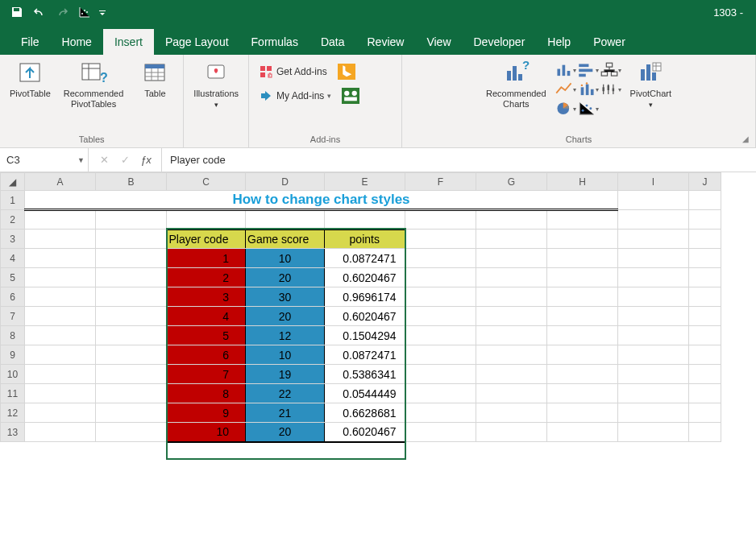  Describe the element at coordinates (93, 85) in the screenshot. I see `recommended-pivottables-button: ? Recommended PivotTables` at that location.